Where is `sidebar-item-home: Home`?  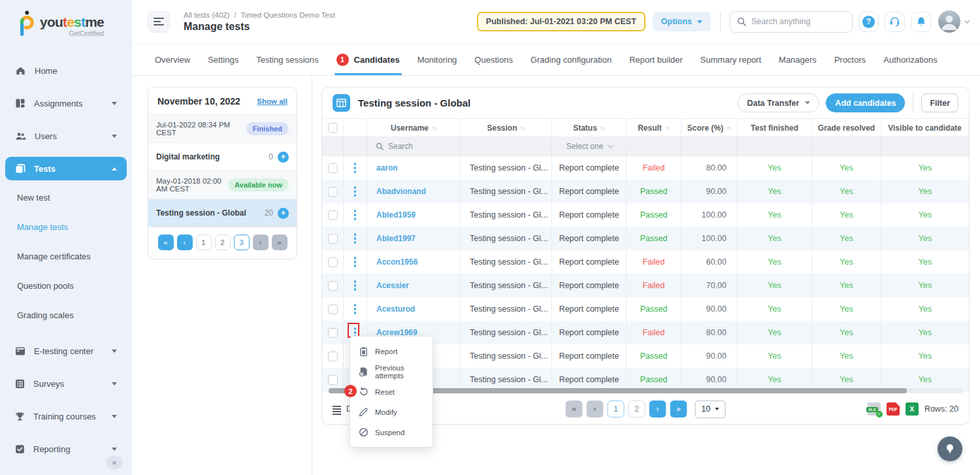
sidebar-item-home: Home is located at coordinates (66, 71).